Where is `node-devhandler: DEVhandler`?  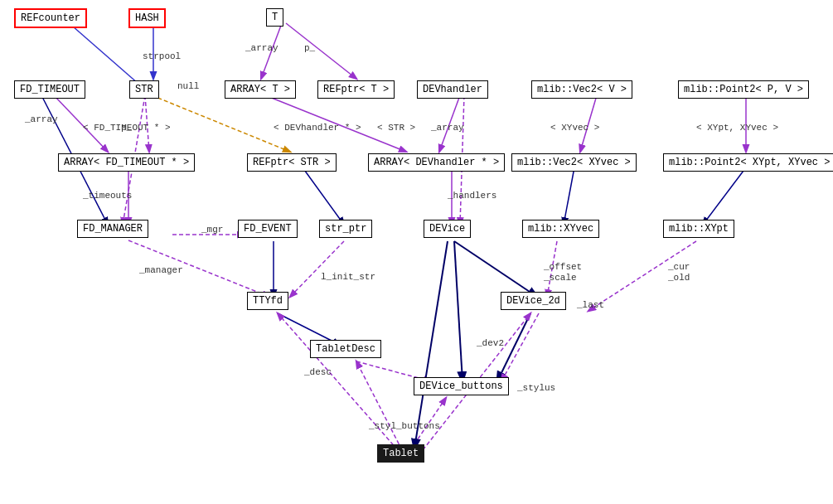 node-devhandler: DEVhandler is located at coordinates (453, 90).